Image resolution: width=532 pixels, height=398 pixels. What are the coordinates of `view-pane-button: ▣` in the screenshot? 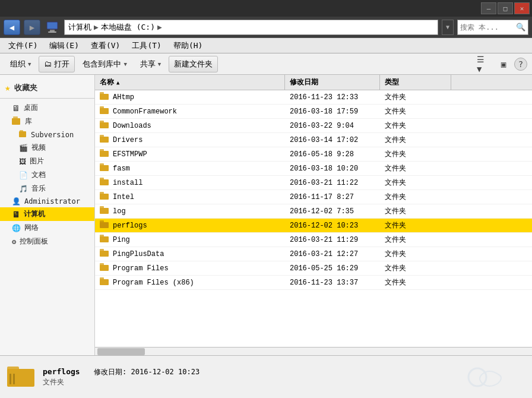 It's located at (504, 64).